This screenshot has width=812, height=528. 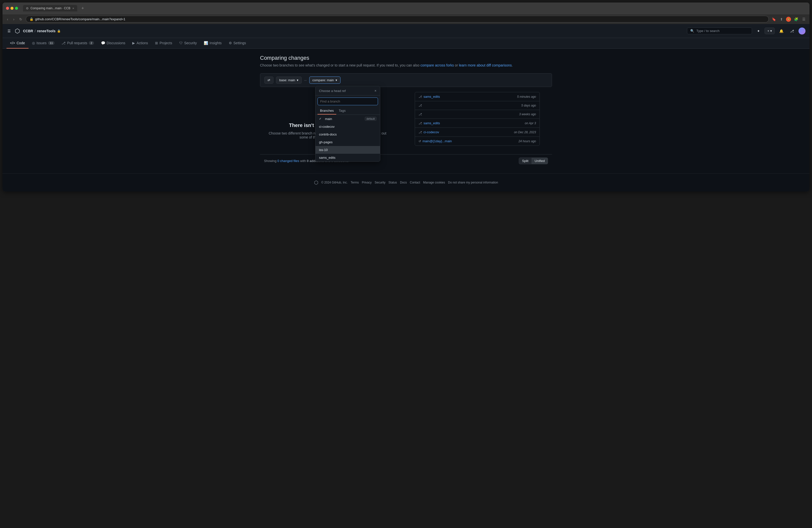 What do you see at coordinates (781, 19) in the screenshot?
I see `share-icon: ⬆` at bounding box center [781, 19].